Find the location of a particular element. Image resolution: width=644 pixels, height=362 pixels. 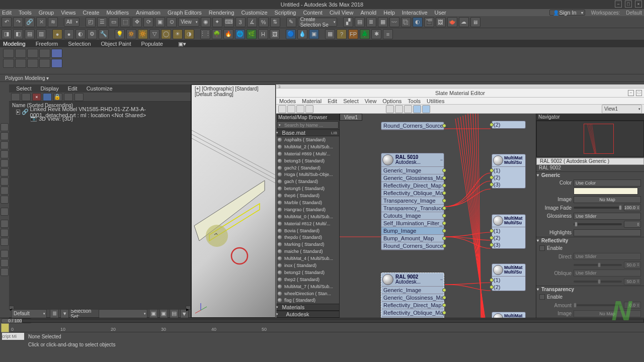

menu-rendering: Rendering is located at coordinates (221, 13).